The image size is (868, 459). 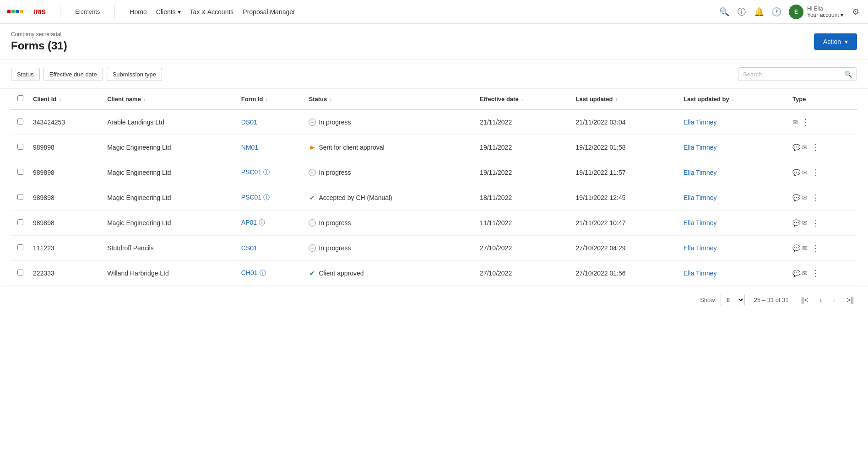 I want to click on sort-arrow-form-id: ↕, so click(x=266, y=100).